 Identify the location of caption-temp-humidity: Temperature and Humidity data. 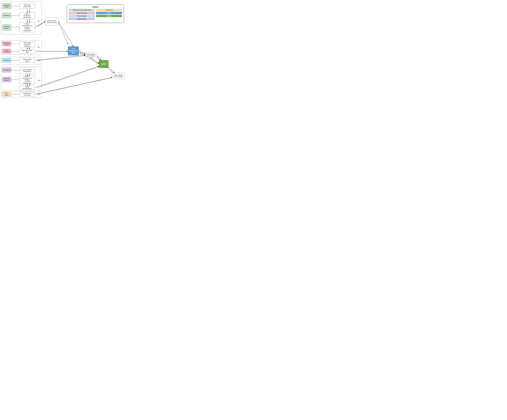
(82, 10).